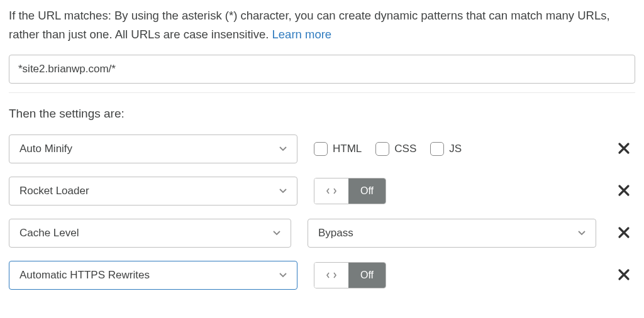 The width and height of the screenshot is (644, 318). I want to click on rocket-loader-toggle: Off, so click(350, 191).